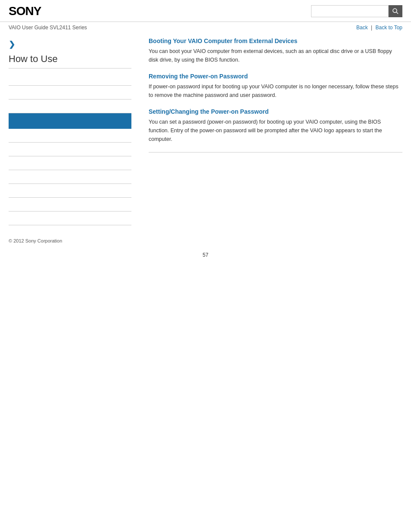 The height and width of the screenshot is (532, 411). What do you see at coordinates (276, 76) in the screenshot?
I see `article-removing-title: Removing the Power-on Password` at bounding box center [276, 76].